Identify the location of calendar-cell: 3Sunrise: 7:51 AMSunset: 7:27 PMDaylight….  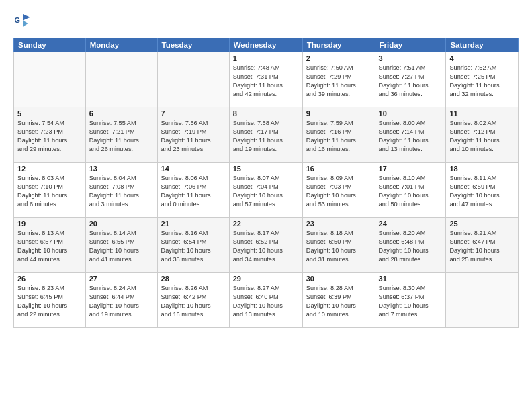
(410, 80).